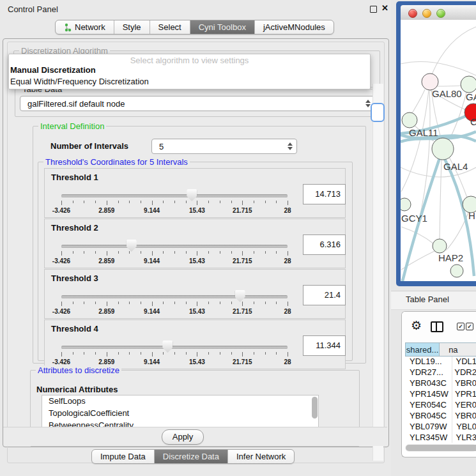 This screenshot has width=476, height=476. What do you see at coordinates (180, 411) in the screenshot?
I see `numerical-attributes-list: SelfLoopsTopologicalCoefficientBetweenne…` at bounding box center [180, 411].